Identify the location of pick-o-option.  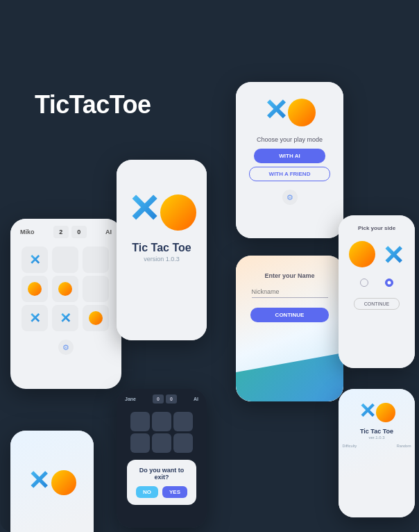
(362, 254).